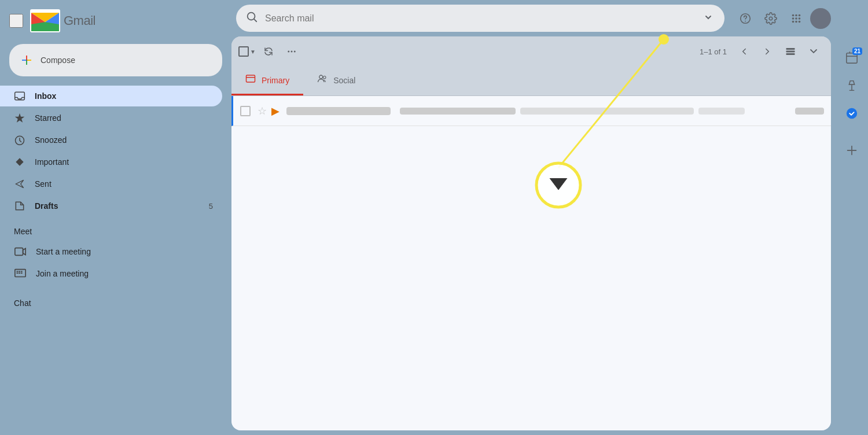 This screenshot has width=868, height=435. I want to click on settings-button, so click(771, 19).